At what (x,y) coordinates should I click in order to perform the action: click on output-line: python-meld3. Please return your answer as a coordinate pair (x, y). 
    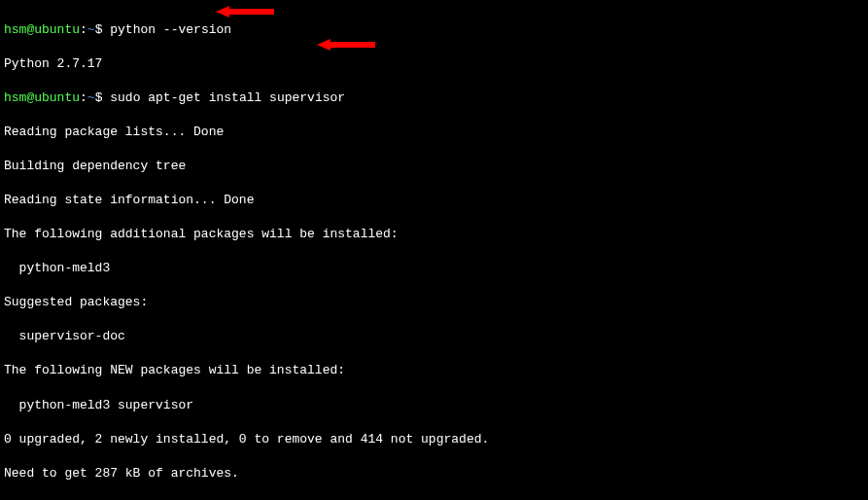
    Looking at the image, I should click on (434, 268).